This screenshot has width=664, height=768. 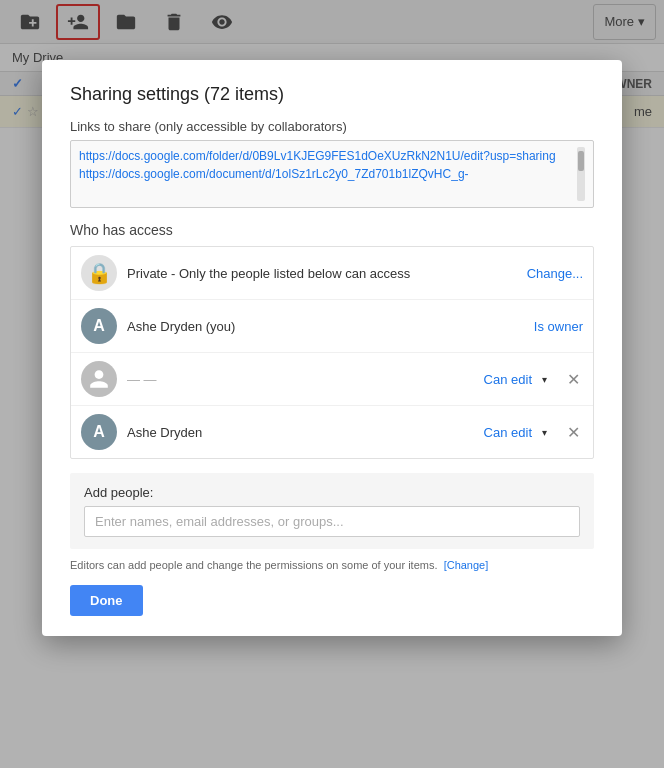 I want to click on ashe-avatar: A, so click(x=99, y=432).